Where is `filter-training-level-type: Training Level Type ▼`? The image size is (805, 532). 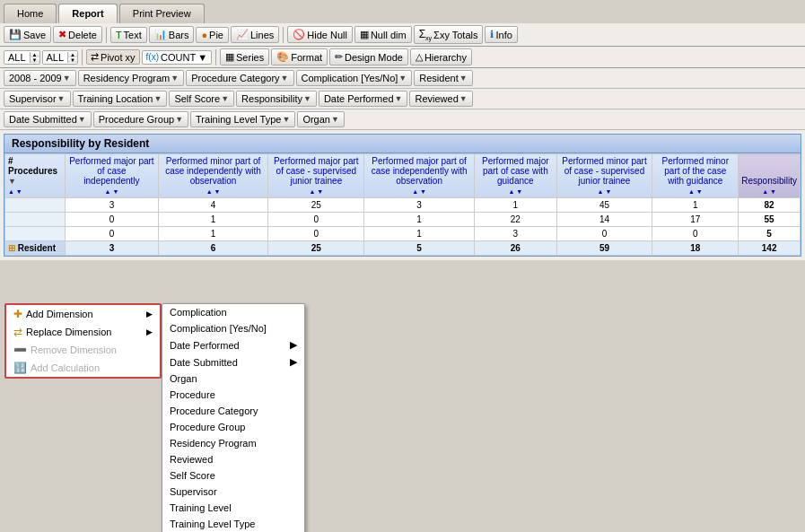 filter-training-level-type: Training Level Type ▼ is located at coordinates (242, 119).